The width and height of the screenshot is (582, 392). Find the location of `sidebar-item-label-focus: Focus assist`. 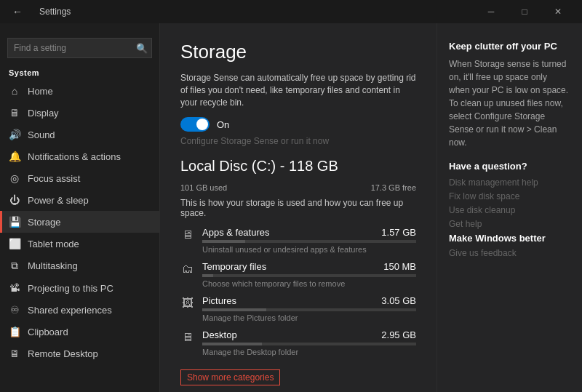

sidebar-item-label-focus: Focus assist is located at coordinates (54, 179).